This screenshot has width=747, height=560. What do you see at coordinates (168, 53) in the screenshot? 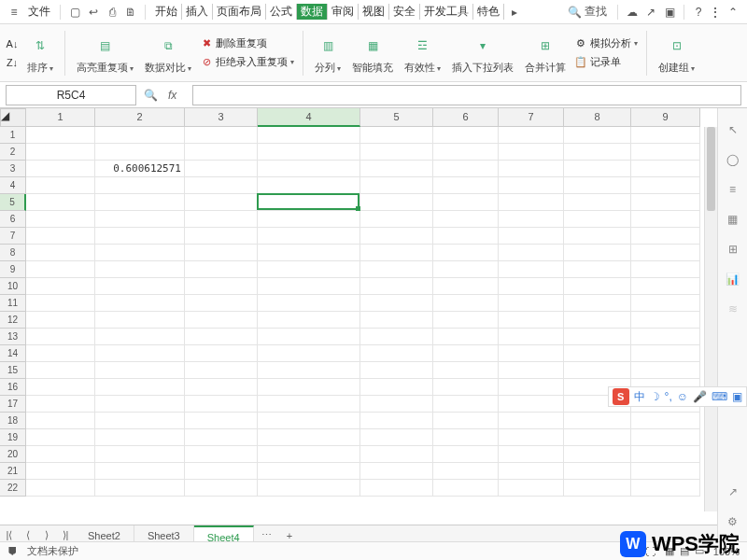
I see `data-compare-button: ⧉ 数据对比` at bounding box center [168, 53].